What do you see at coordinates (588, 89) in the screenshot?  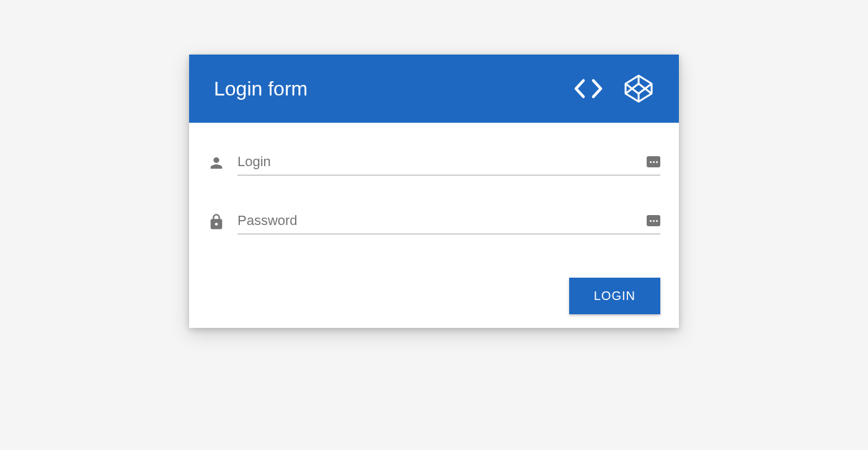 I see `code-icon` at bounding box center [588, 89].